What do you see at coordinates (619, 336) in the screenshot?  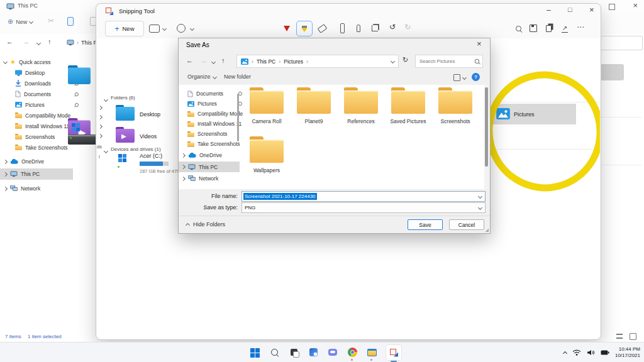 I see `details-view-button` at bounding box center [619, 336].